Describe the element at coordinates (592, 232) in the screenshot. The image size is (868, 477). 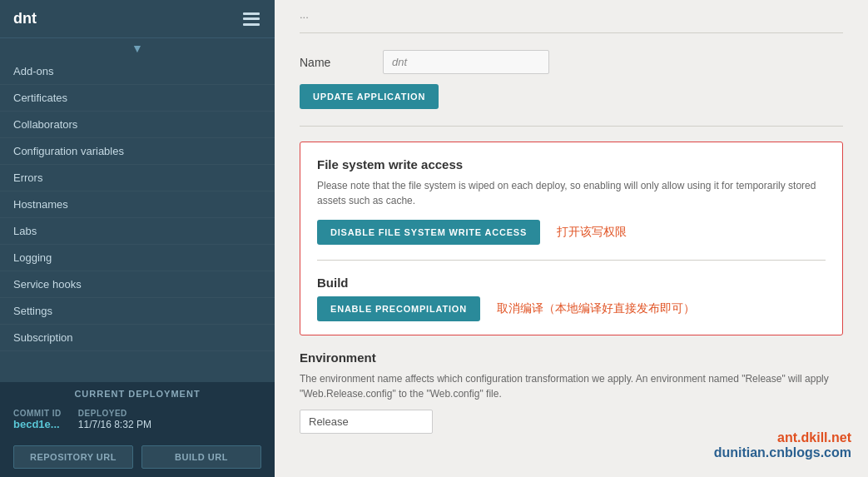
I see `file-system-chinese-note: 打开该写权限` at that location.